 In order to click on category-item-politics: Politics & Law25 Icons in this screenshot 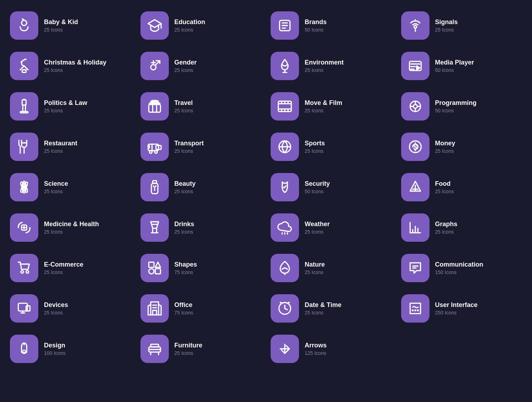, I will do `click(71, 106)`.